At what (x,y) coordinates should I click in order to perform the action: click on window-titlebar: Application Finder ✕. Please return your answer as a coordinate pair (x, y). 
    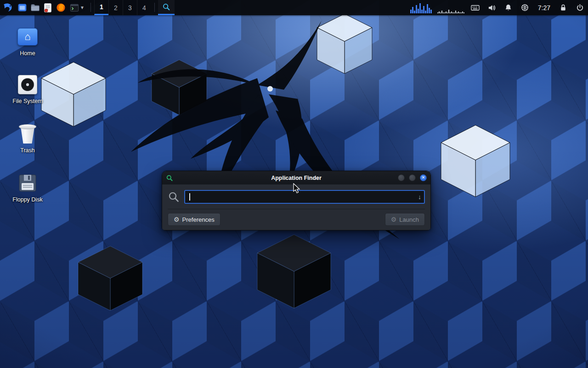
    Looking at the image, I should click on (296, 178).